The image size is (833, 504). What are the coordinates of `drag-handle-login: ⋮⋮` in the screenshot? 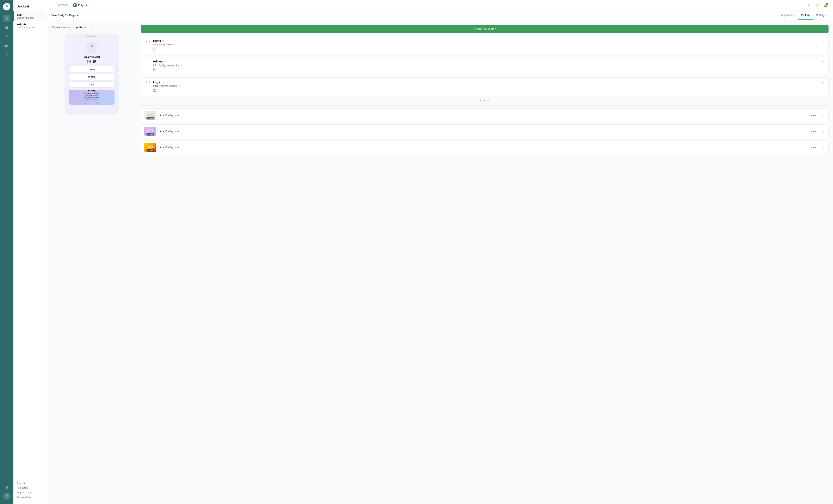 It's located at (148, 82).